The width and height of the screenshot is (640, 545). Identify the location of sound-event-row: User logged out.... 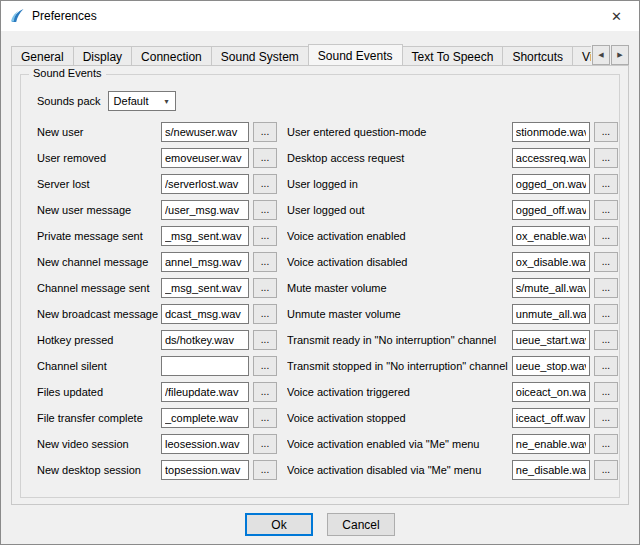
(452, 210).